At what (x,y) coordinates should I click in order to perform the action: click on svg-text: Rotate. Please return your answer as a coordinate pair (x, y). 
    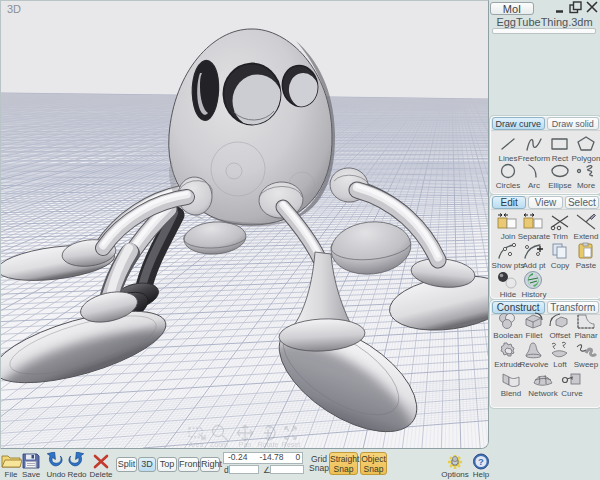
    Looking at the image, I should click on (268, 444).